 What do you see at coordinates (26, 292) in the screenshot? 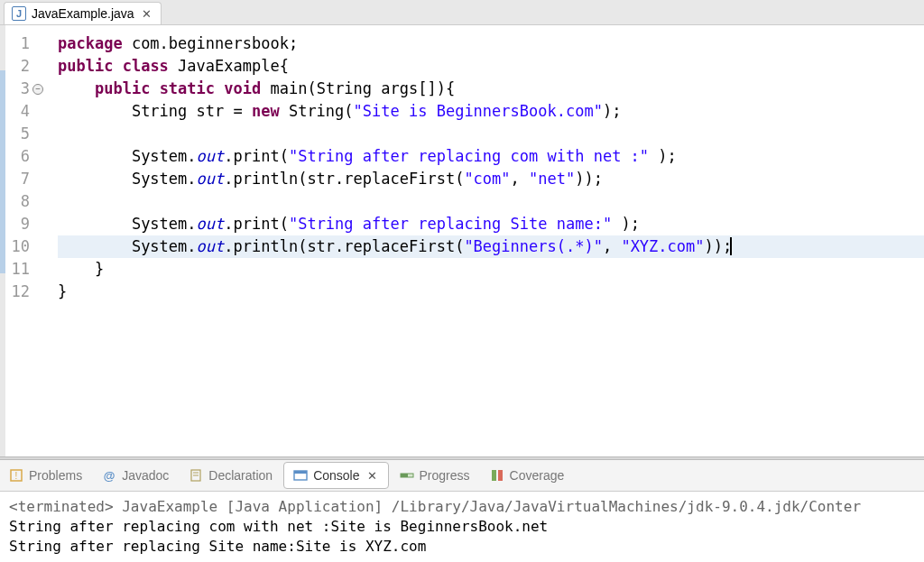
I see `line-number: 12` at bounding box center [26, 292].